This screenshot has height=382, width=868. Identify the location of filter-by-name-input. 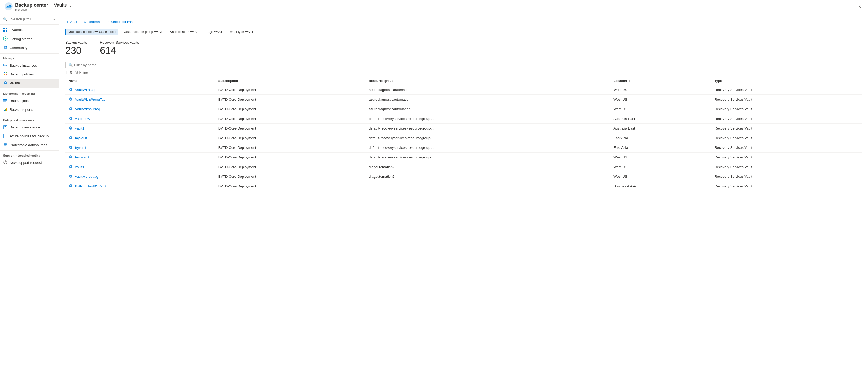
(106, 65).